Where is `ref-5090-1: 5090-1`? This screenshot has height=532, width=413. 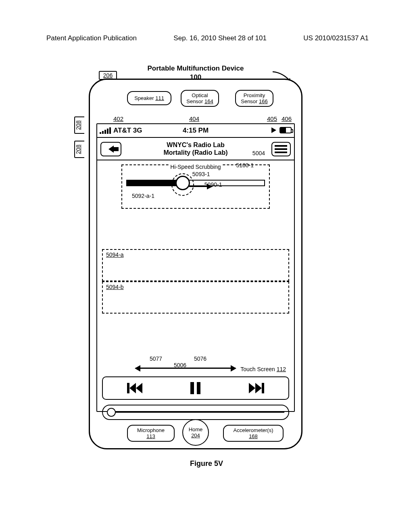 ref-5090-1: 5090-1 is located at coordinates (213, 185).